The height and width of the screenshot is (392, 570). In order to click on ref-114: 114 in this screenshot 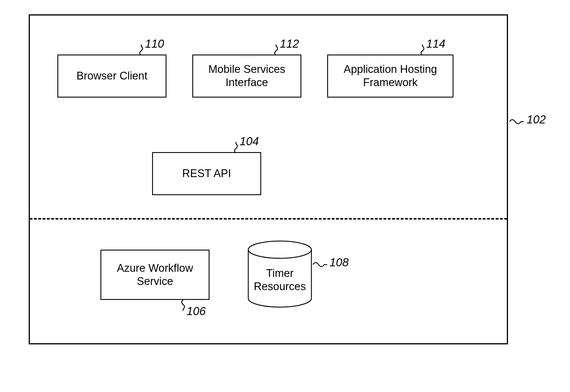, I will do `click(436, 44)`.